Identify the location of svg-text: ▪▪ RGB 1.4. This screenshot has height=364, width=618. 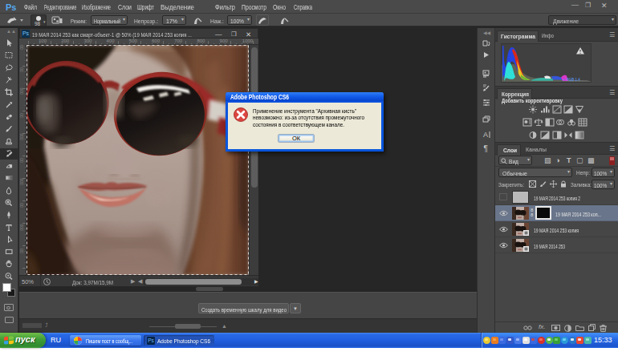
(571, 80).